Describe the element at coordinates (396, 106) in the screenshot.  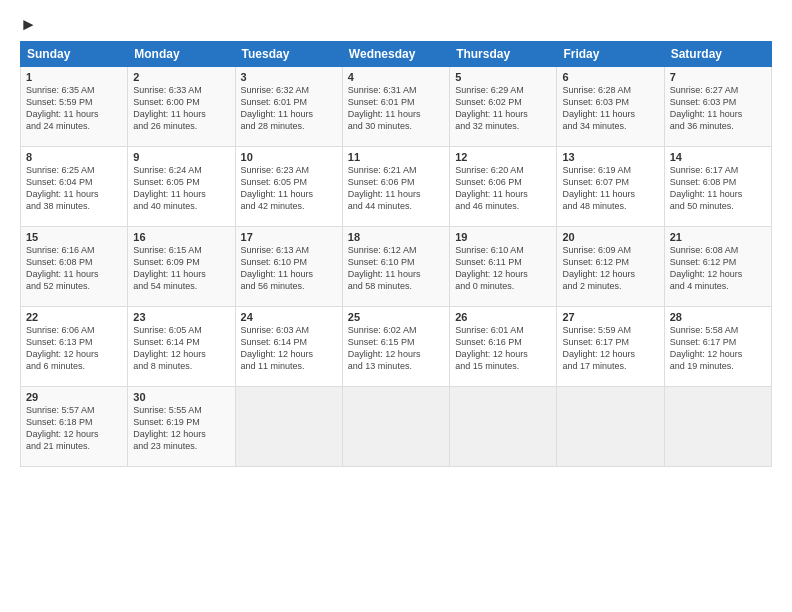
I see `calendar-week-1: 1Sunrise: 6:35 AM Sunset: 5:59 PM Daylig…` at that location.